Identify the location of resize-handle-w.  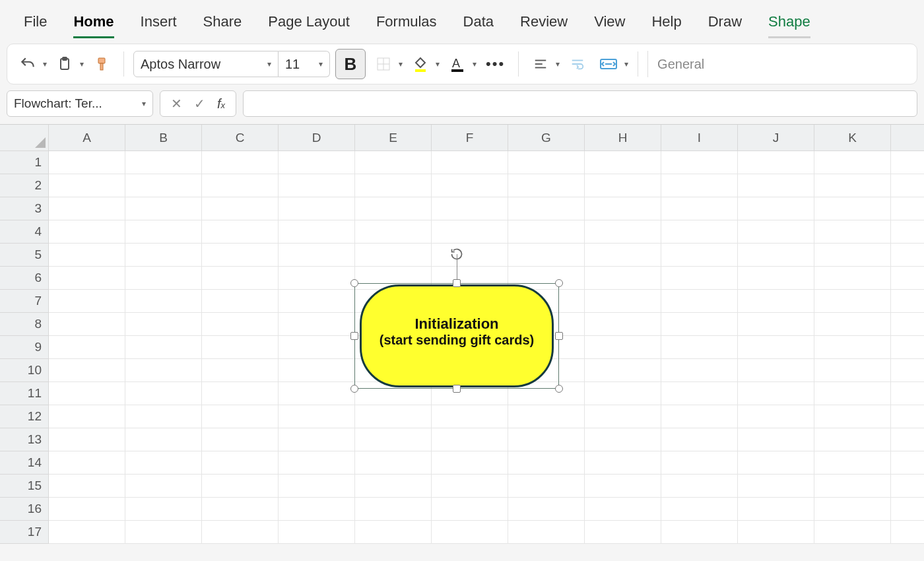
(354, 336).